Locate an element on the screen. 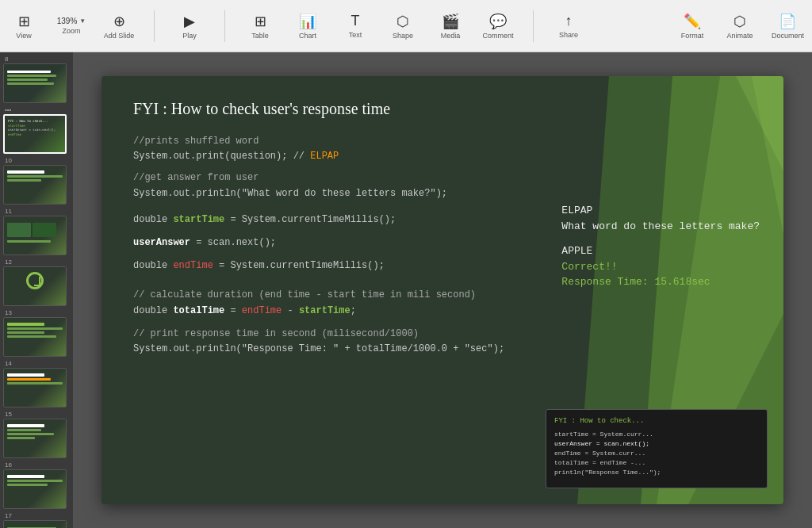 Image resolution: width=812 pixels, height=528 pixels. view-icon: ⊞ is located at coordinates (24, 21).